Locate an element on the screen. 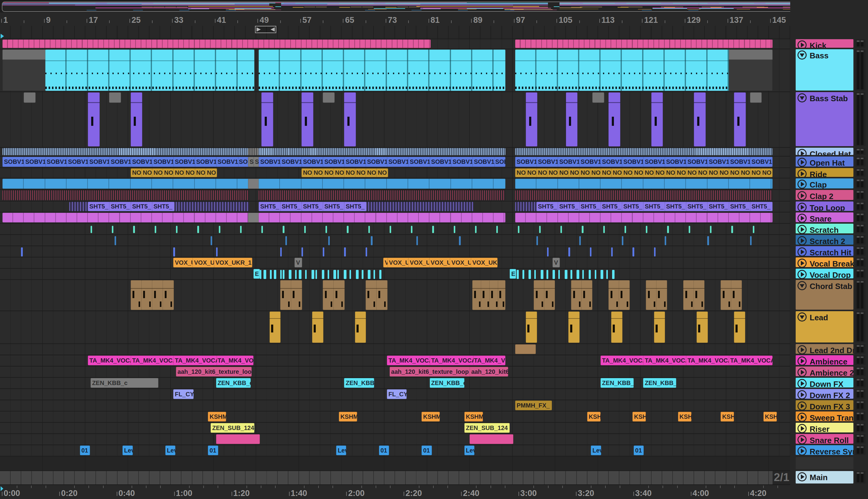 The height and width of the screenshot is (499, 868). clip-01: 01 is located at coordinates (384, 450).